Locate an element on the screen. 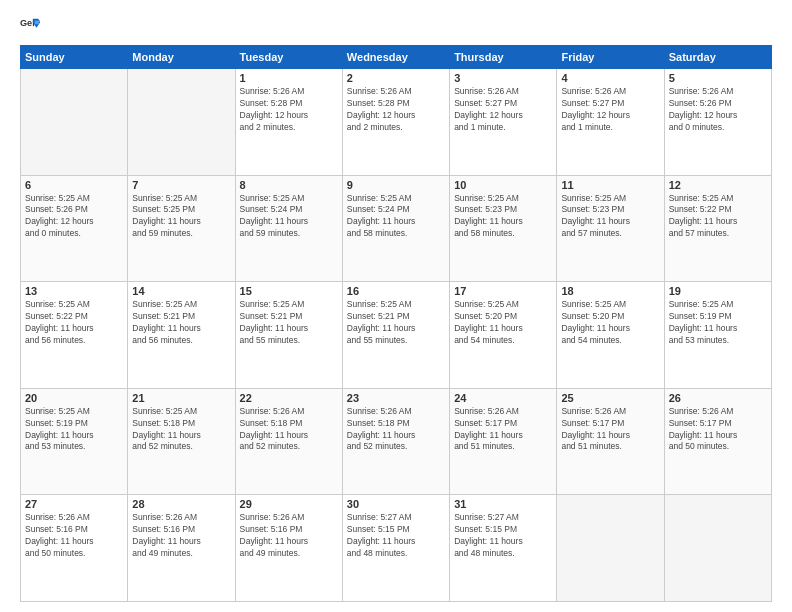  day-number: 29 is located at coordinates (289, 504).